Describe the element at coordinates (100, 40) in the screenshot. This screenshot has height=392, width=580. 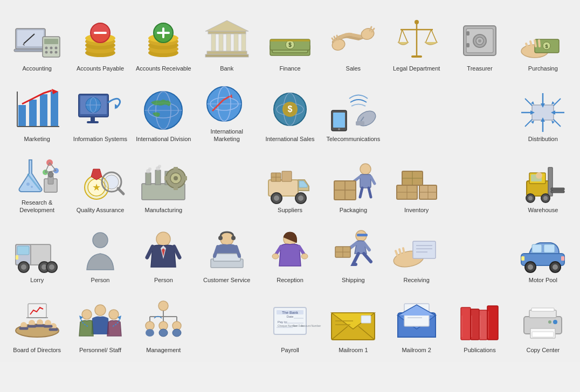
I see `grid-item-accounts-payable: Accounts Payable` at that location.